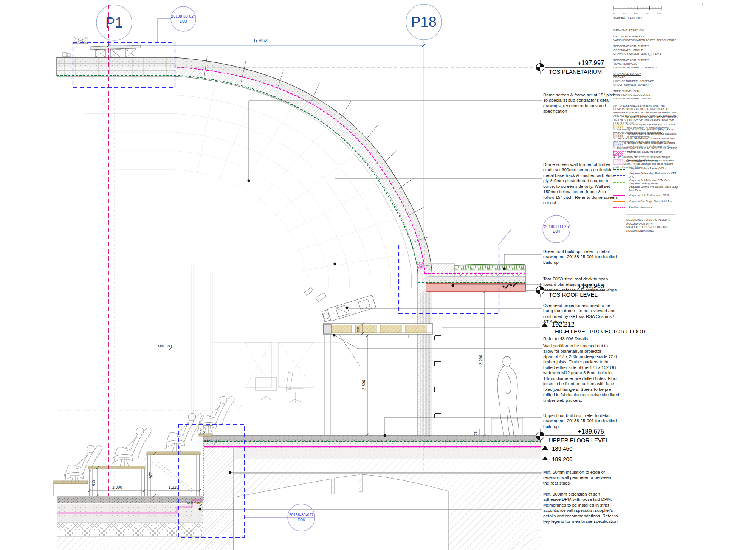 Image resolution: width=756 pixels, height=550 pixels. Describe the element at coordinates (580, 432) in the screenshot. I see `level-value-upper-floor: +189.675` at that location.